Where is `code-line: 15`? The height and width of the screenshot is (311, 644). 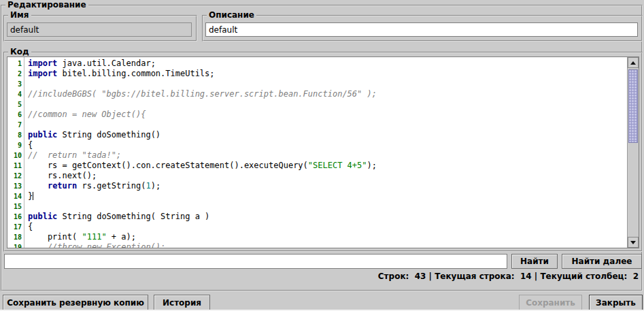
code-line: 15 is located at coordinates (317, 207).